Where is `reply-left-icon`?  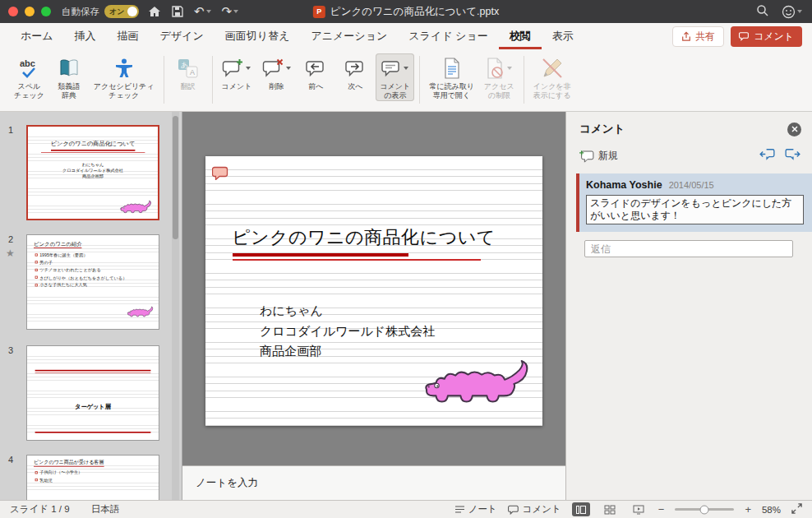
reply-left-icon is located at coordinates (768, 155).